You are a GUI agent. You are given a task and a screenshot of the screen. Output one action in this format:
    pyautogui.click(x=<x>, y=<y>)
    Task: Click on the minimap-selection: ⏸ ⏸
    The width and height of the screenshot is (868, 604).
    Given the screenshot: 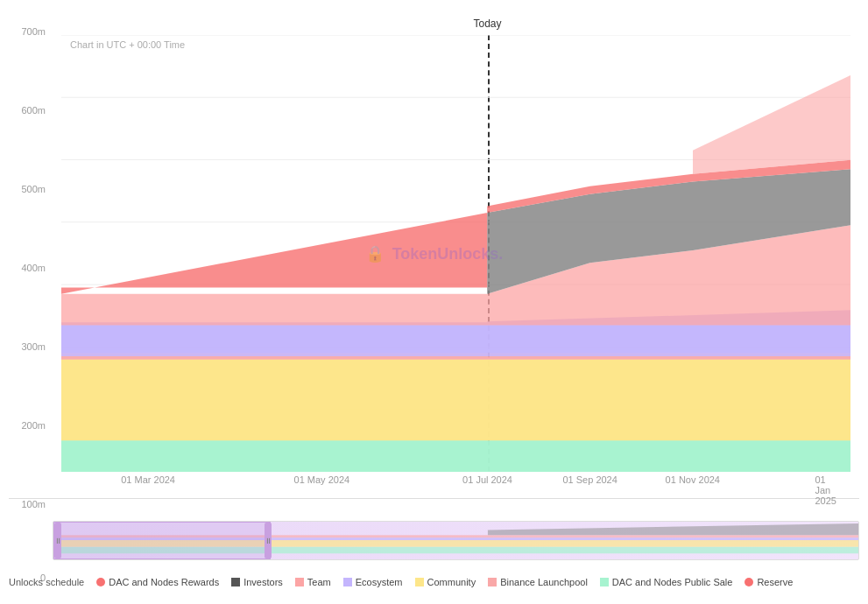 What is the action you would take?
    pyautogui.click(x=162, y=541)
    